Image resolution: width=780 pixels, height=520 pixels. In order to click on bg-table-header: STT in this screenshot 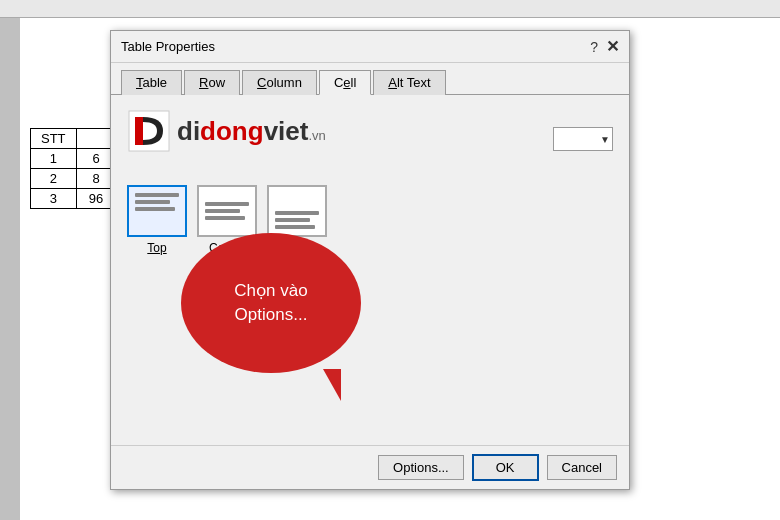, I will do `click(54, 139)`.